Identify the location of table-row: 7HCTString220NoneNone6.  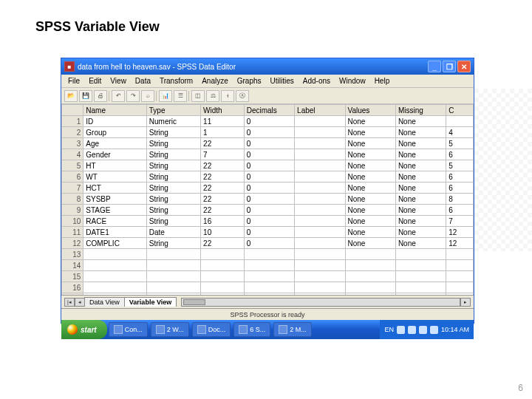
(267, 188).